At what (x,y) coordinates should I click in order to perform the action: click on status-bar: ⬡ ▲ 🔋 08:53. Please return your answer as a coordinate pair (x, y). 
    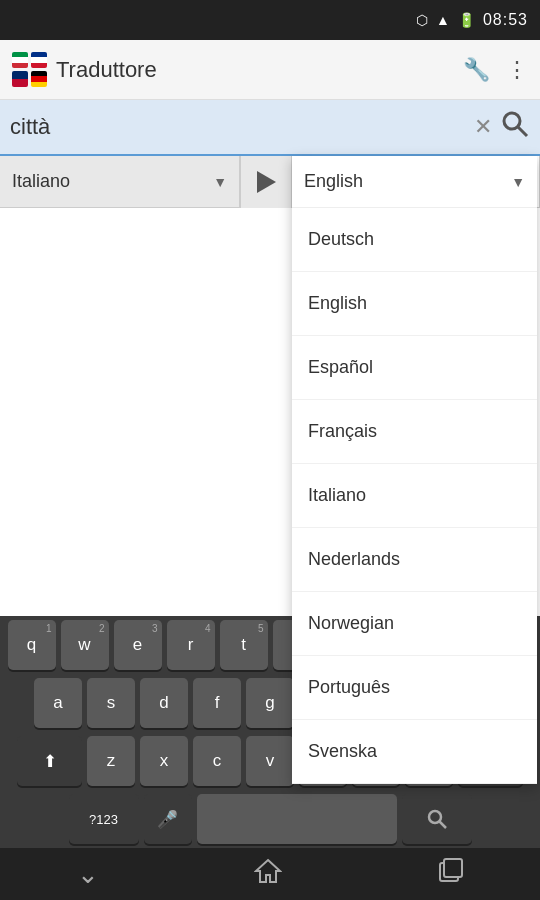
    Looking at the image, I should click on (270, 20).